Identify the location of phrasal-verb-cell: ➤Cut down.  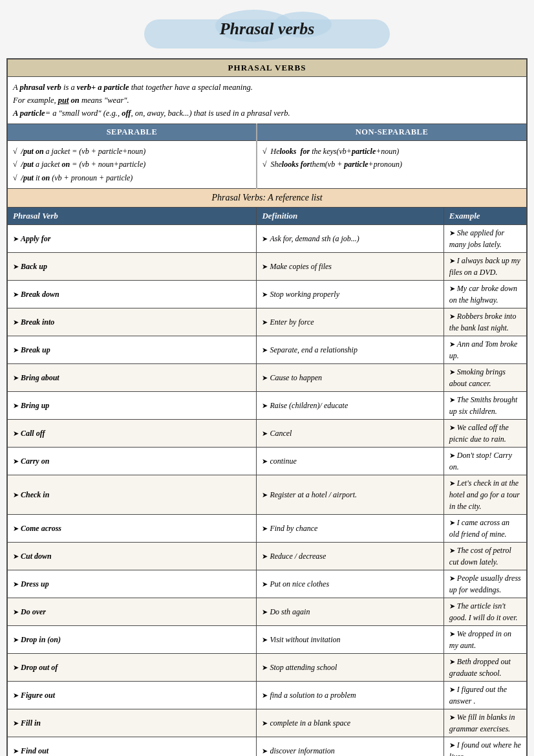
(132, 556).